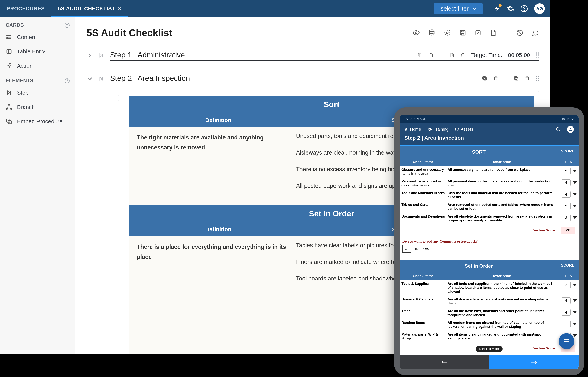 This screenshot has width=588, height=377. I want to click on toggle-yes-label: YES, so click(426, 249).